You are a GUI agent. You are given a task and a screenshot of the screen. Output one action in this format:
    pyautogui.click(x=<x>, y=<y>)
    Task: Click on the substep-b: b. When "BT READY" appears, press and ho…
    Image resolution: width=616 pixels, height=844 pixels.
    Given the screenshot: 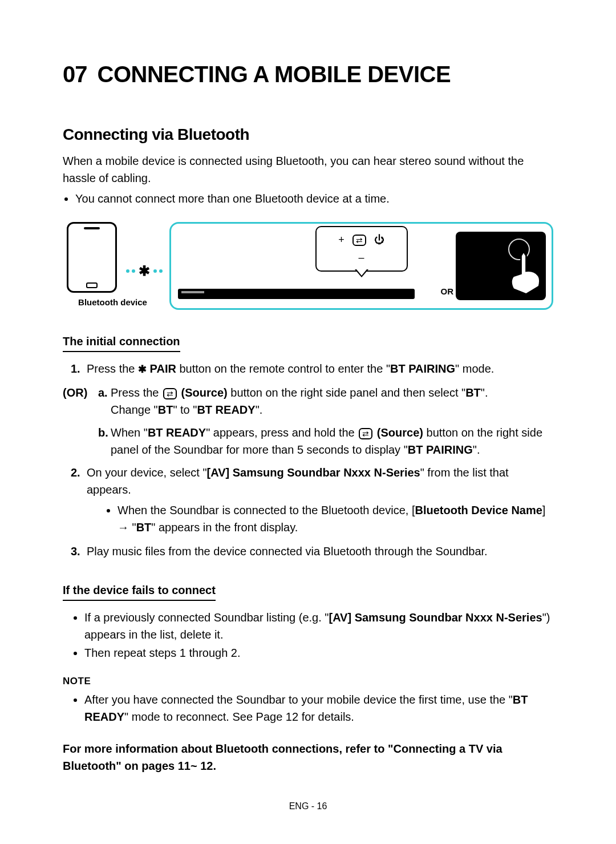 What is the action you would take?
    pyautogui.click(x=326, y=441)
    